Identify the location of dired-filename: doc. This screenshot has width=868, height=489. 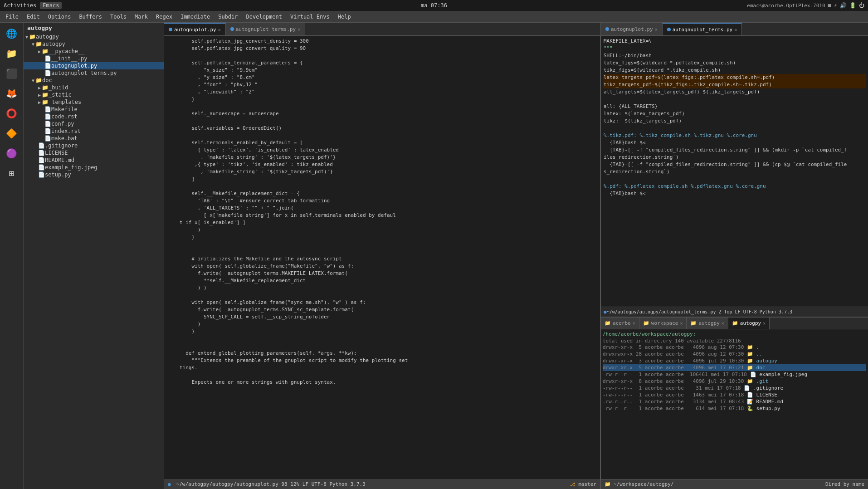
(759, 367).